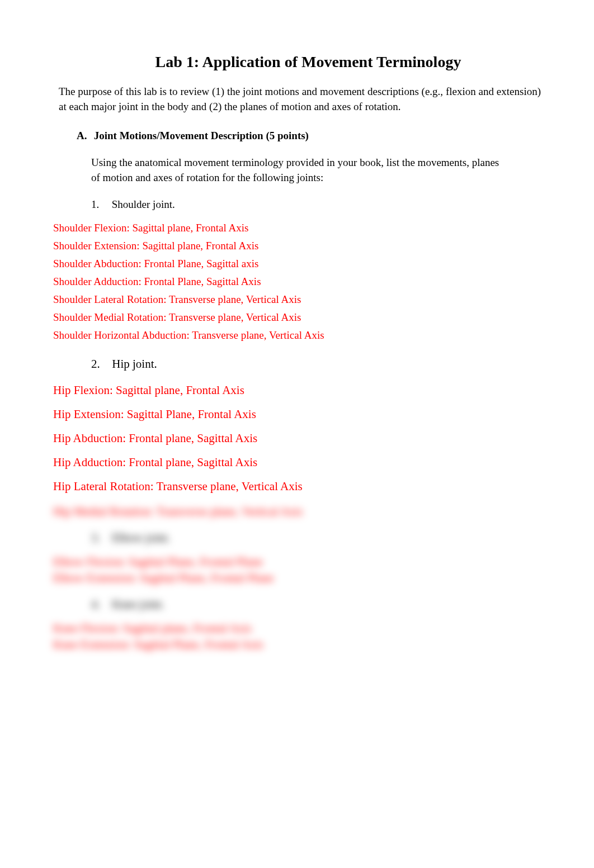 The image size is (594, 868). What do you see at coordinates (297, 645) in the screenshot?
I see `answer-line: Knee Extension: Sagittal Plane, Frontal …` at bounding box center [297, 645].